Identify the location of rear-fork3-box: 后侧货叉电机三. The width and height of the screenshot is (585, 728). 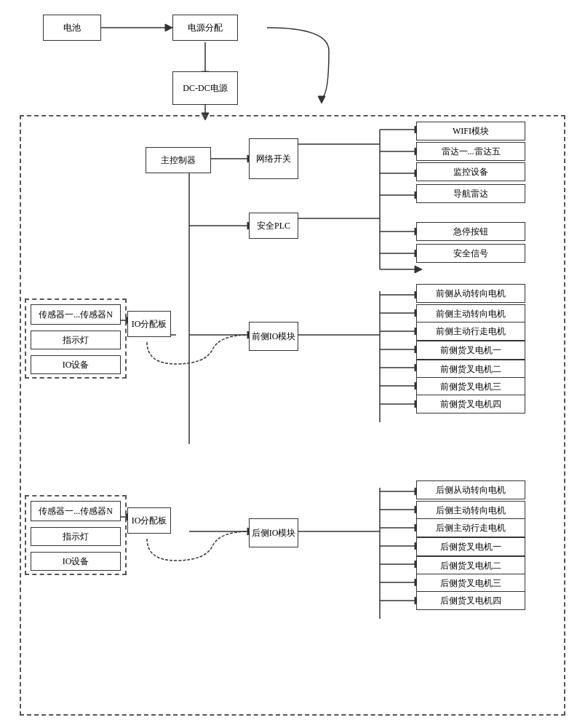
(471, 583).